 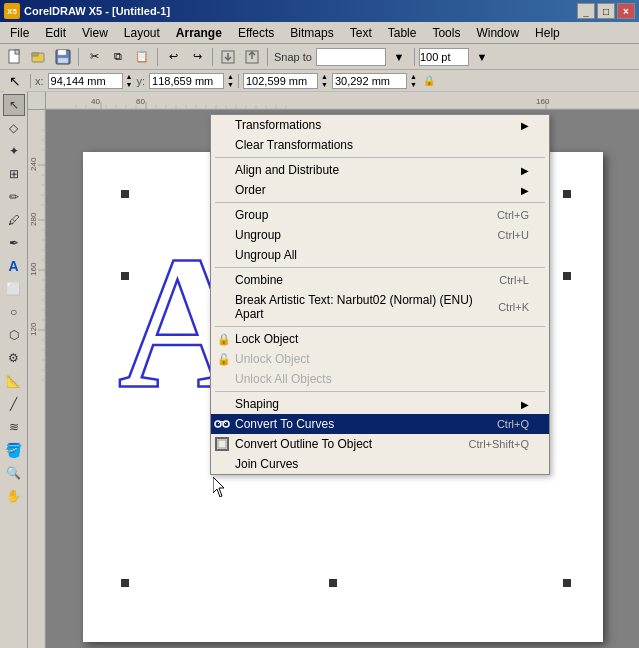 What do you see at coordinates (380, 464) in the screenshot?
I see `menu-item-join-curves: Join Curves` at bounding box center [380, 464].